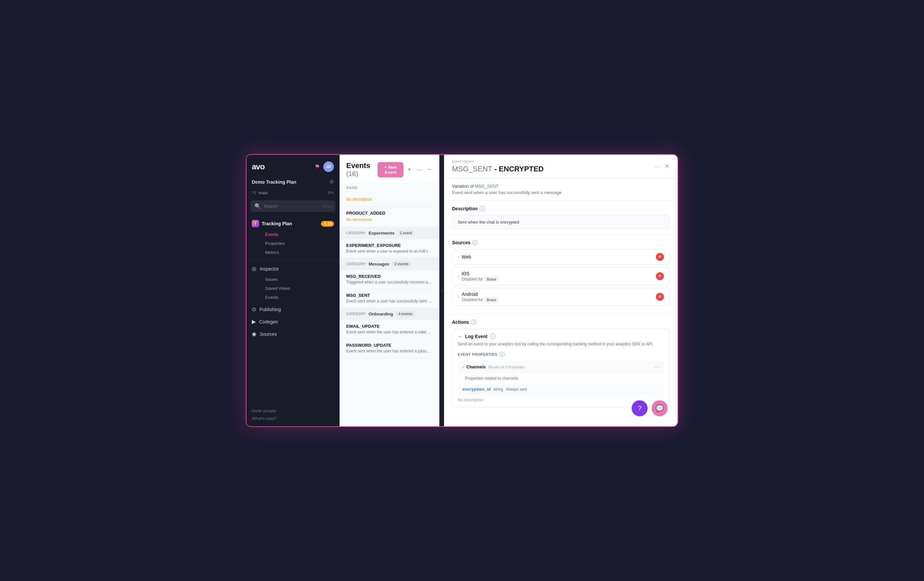 The image size is (924, 581). Describe the element at coordinates (292, 206) in the screenshot. I see `search-input` at that location.